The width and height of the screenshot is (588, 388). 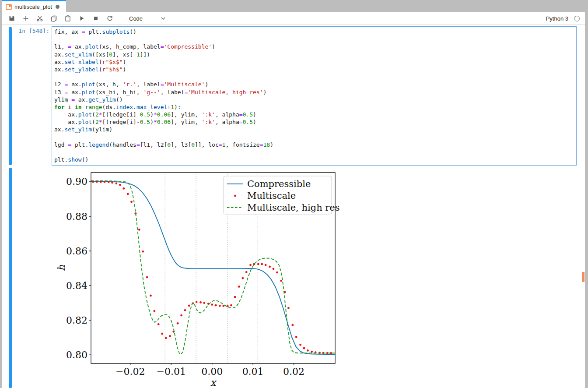 I want to click on code-line: ax.set_ylabel(r"$h$"), so click(x=315, y=69).